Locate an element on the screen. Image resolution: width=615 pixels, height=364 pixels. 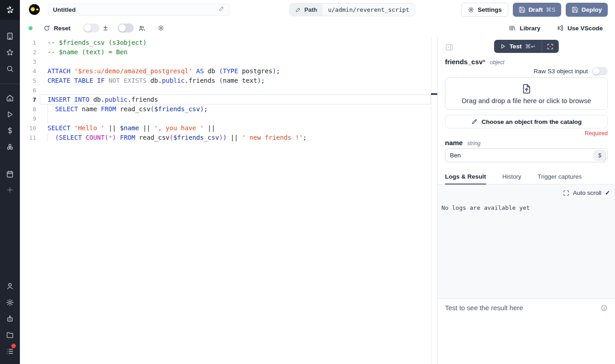
sidebar-item-workspace is located at coordinates (10, 36).